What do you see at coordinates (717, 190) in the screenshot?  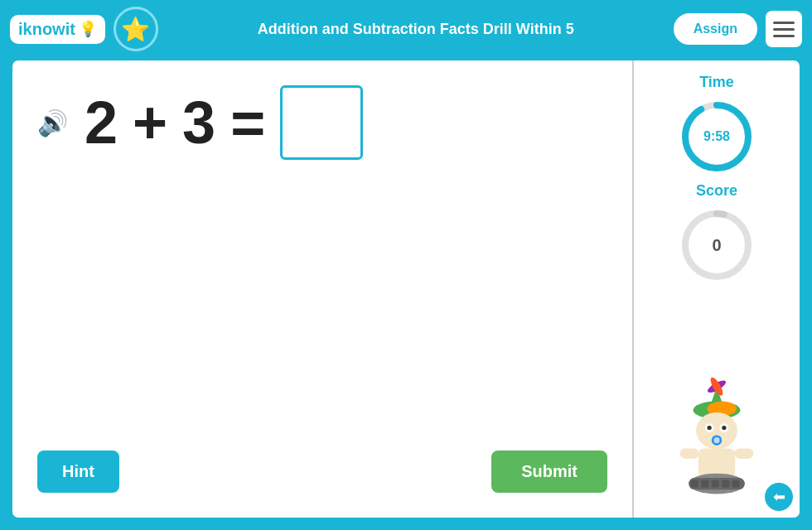 I see `score-label: Score` at bounding box center [717, 190].